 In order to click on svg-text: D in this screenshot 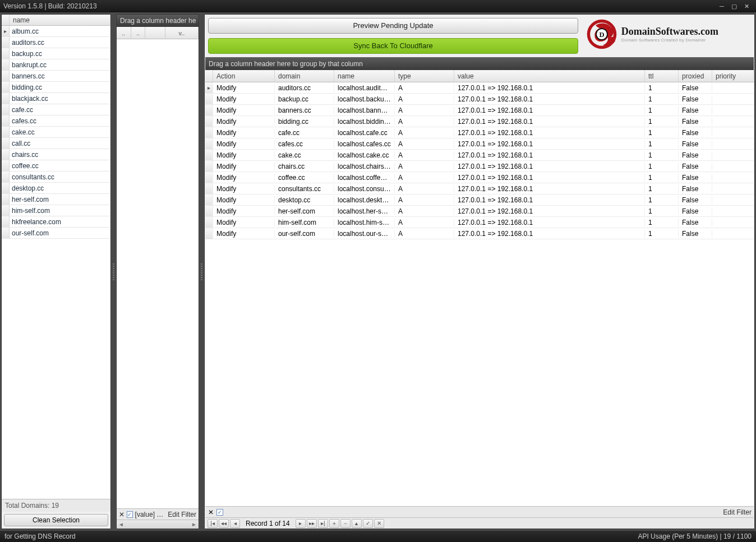, I will do `click(601, 35)`.